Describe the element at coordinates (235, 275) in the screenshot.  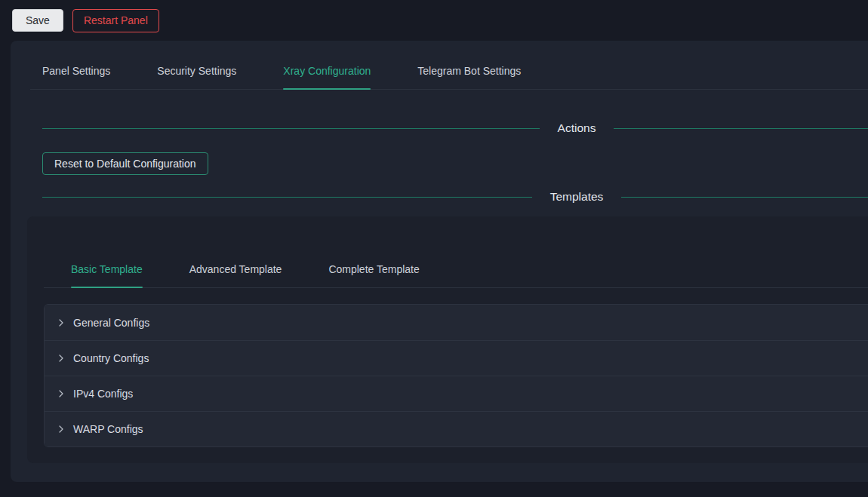
I see `tab-advanced-template: Advanced Template` at that location.